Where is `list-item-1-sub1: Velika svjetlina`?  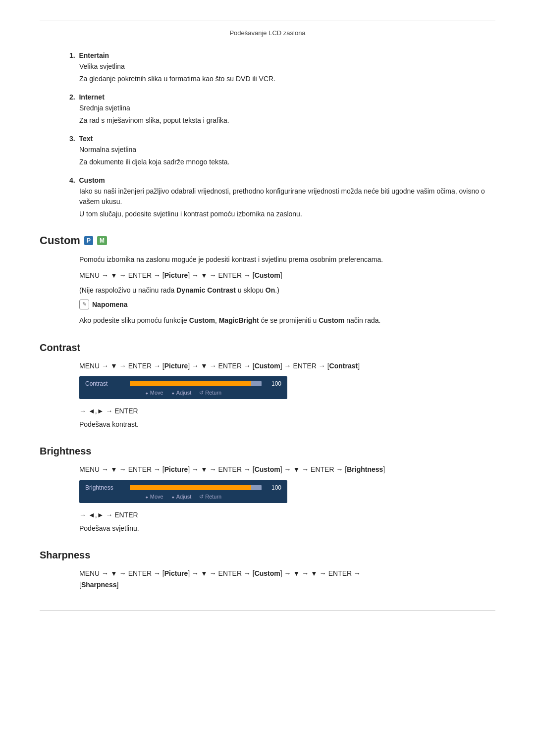 list-item-1-sub1: Velika svjetlina is located at coordinates (287, 66).